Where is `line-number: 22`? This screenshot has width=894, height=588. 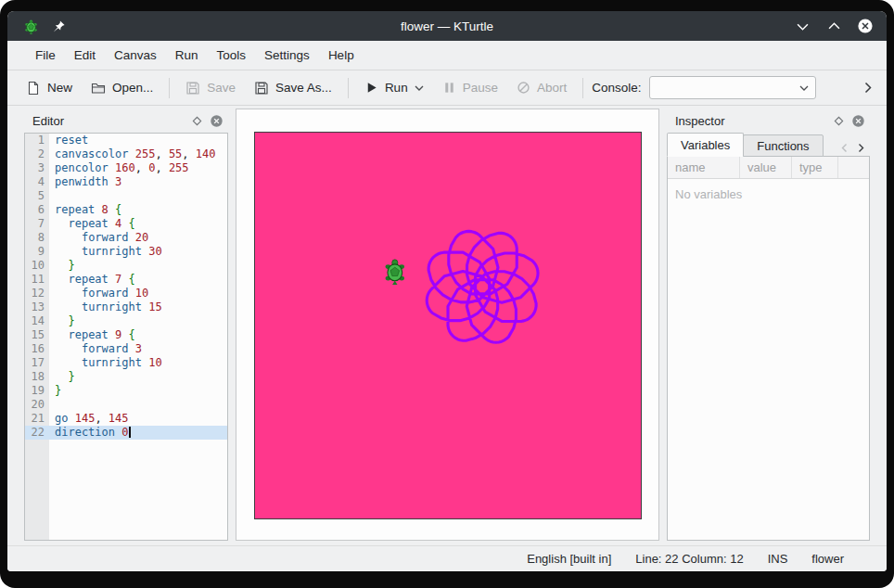 line-number: 22 is located at coordinates (37, 432).